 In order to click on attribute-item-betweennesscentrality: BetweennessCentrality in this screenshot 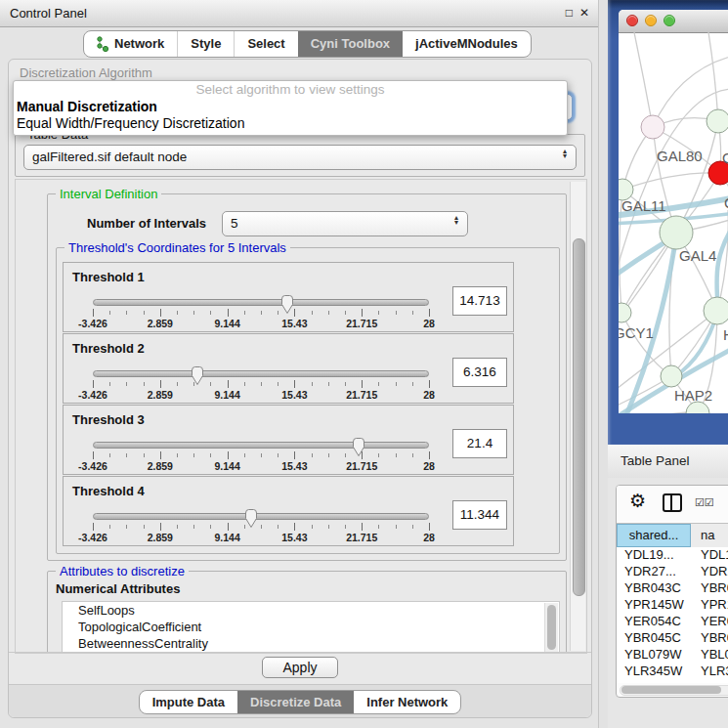, I will do `click(311, 643)`.